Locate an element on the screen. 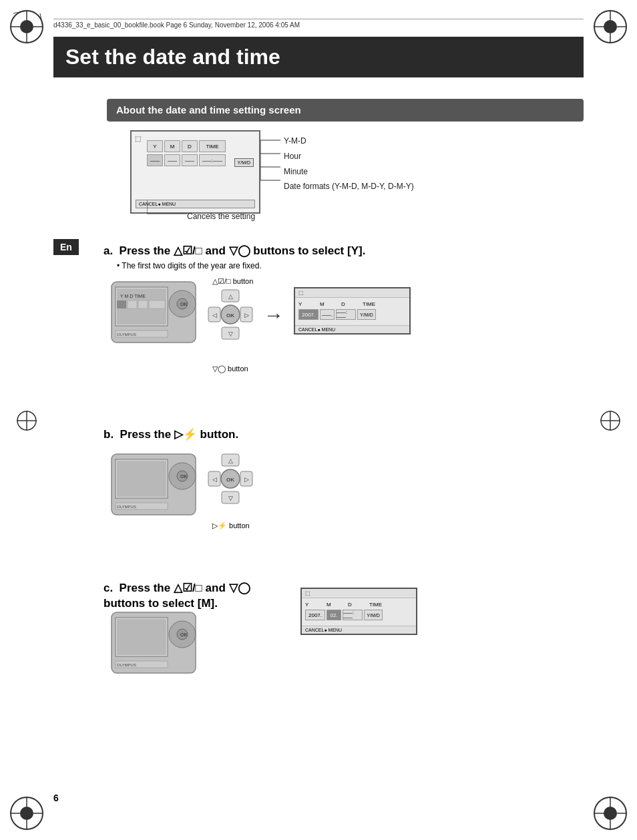  step-b-button-svg: △ ◁ OK ▷ ▽ is located at coordinates (230, 485).